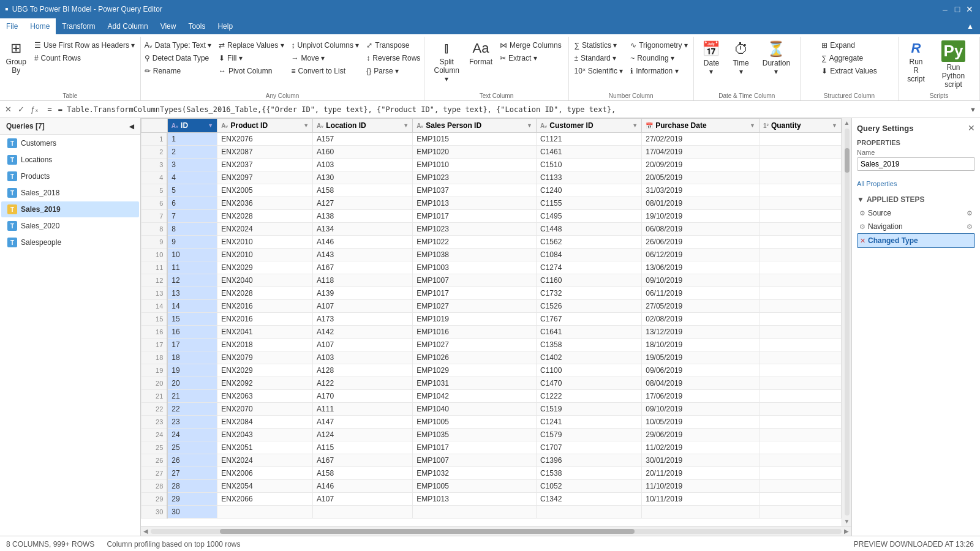  Describe the element at coordinates (363, 280) in the screenshot. I see `location-id-cell: A118` at that location.